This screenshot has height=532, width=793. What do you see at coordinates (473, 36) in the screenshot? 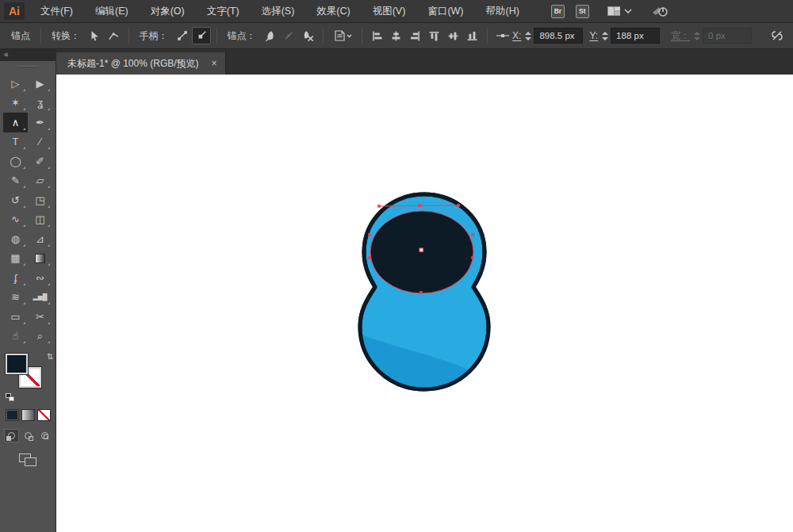
I see `align-v-bottom-icon` at bounding box center [473, 36].